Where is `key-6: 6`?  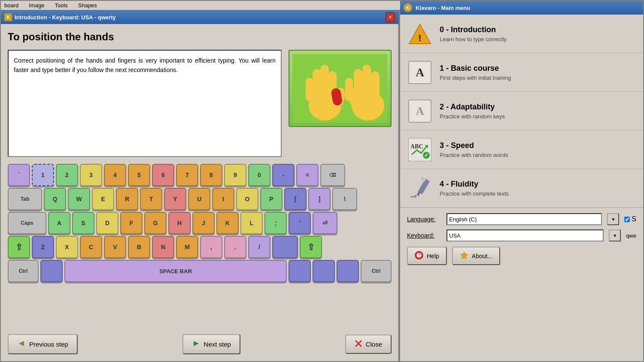
key-6: 6 is located at coordinates (163, 175).